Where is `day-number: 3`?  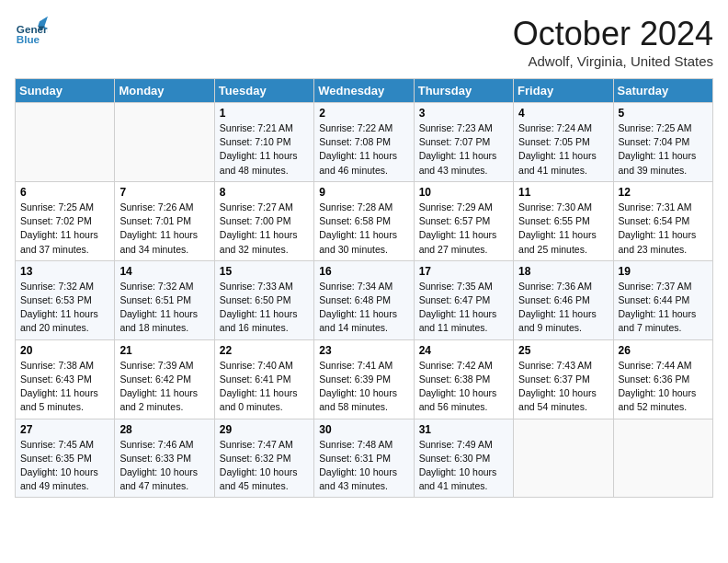 day-number: 3 is located at coordinates (463, 113).